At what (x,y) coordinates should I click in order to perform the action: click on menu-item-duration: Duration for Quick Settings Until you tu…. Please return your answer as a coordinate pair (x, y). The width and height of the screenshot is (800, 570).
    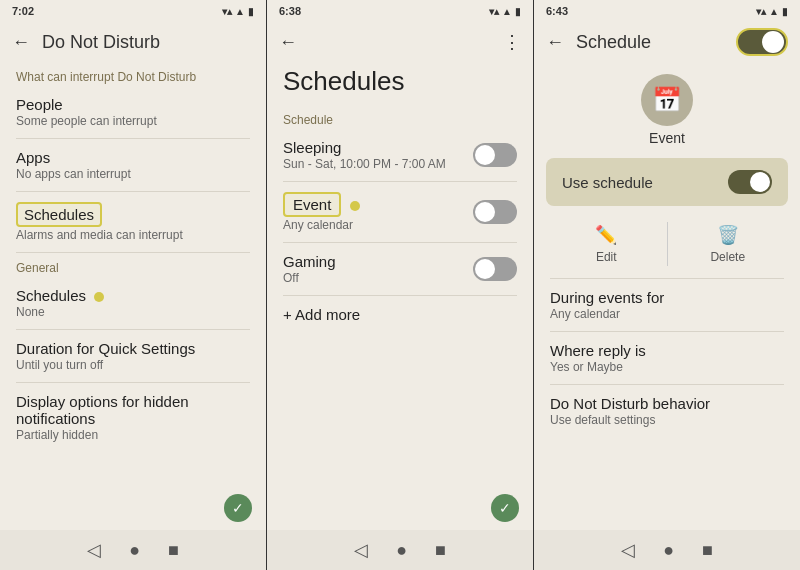
    Looking at the image, I should click on (133, 356).